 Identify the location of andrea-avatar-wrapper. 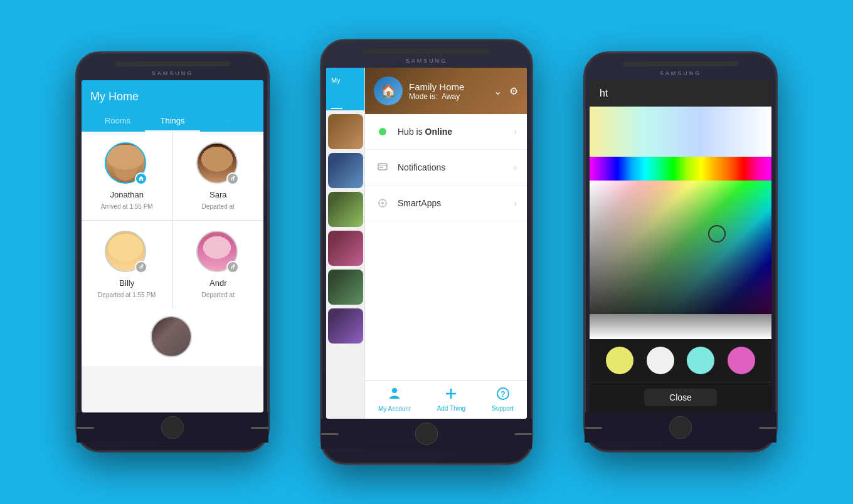
(218, 253).